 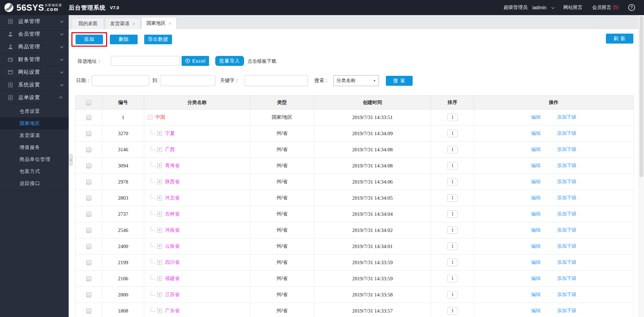 What do you see at coordinates (172, 230) in the screenshot?
I see `region-name-link: 河南省` at bounding box center [172, 230].